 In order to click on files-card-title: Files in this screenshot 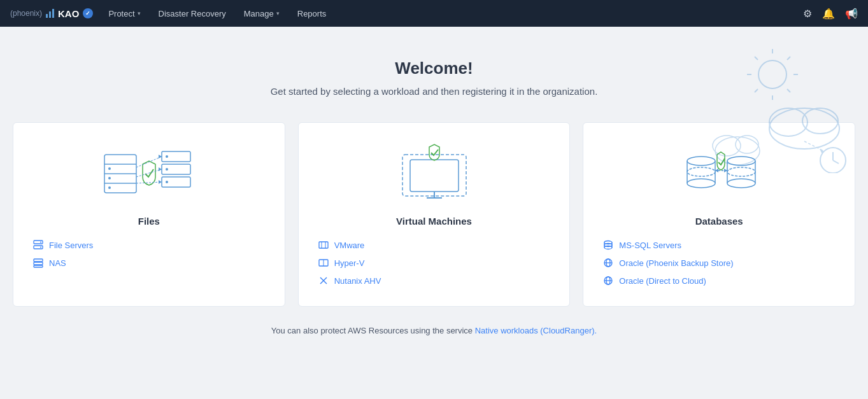, I will do `click(149, 221)`.